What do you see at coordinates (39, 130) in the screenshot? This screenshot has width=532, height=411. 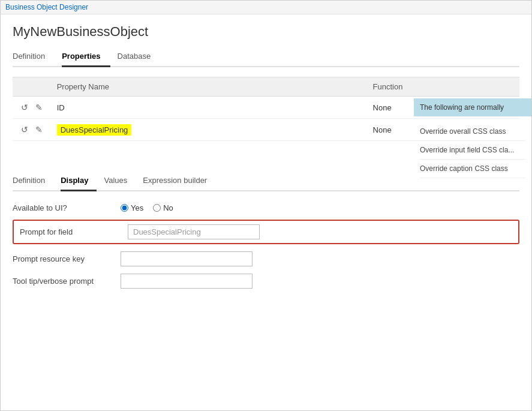 I see `edit-icon-2: ✎` at bounding box center [39, 130].